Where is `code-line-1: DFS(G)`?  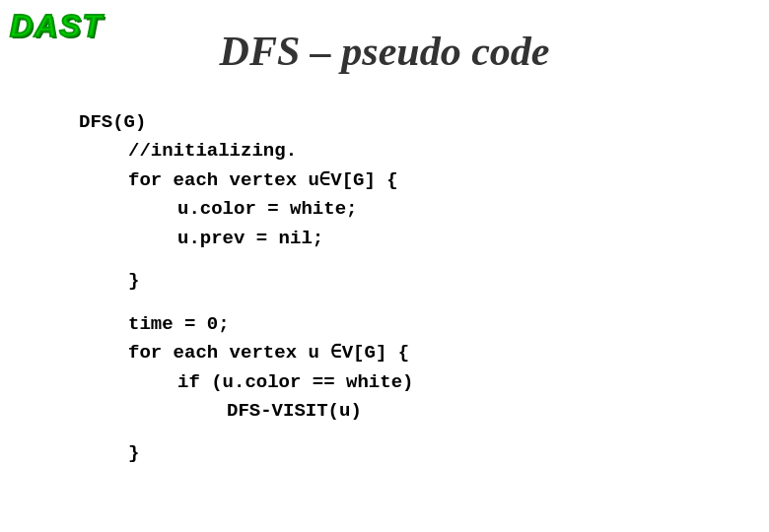 code-line-1: DFS(G) is located at coordinates (404, 122).